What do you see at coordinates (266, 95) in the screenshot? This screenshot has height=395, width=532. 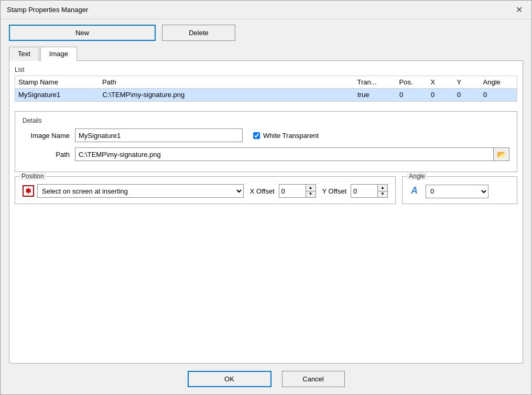 I see `table-body: MySignature1C:\TEMP\my-signature.pngtrue…` at bounding box center [266, 95].